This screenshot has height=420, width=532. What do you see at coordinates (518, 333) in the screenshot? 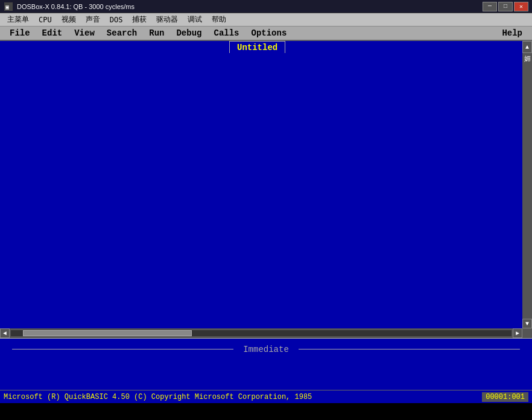
I see `scroll-right-button: ►` at bounding box center [518, 333].